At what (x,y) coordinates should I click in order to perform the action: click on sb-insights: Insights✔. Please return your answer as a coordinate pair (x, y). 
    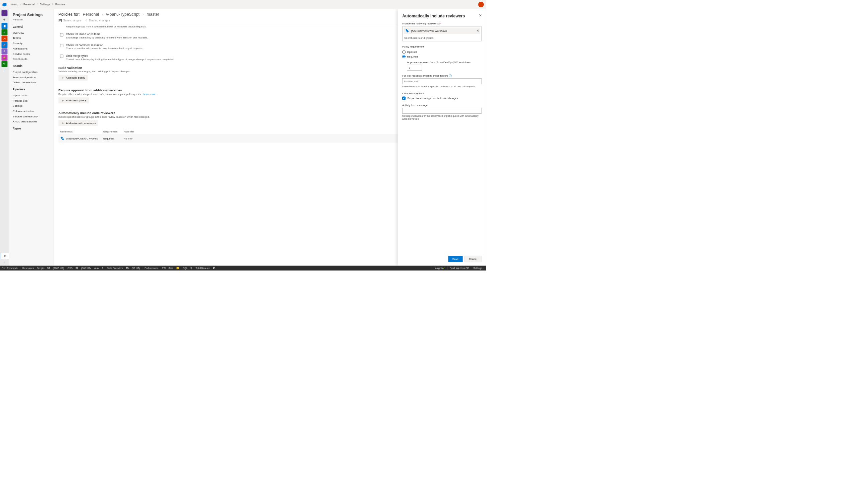
    Looking at the image, I should click on (440, 268).